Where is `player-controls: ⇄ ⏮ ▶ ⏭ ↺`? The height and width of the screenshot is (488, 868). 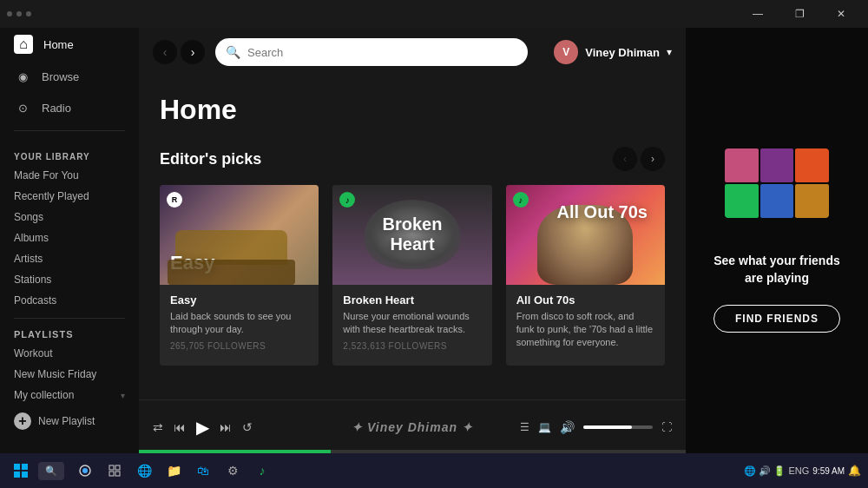 player-controls: ⇄ ⏮ ▶ ⏭ ↺ is located at coordinates (203, 427).